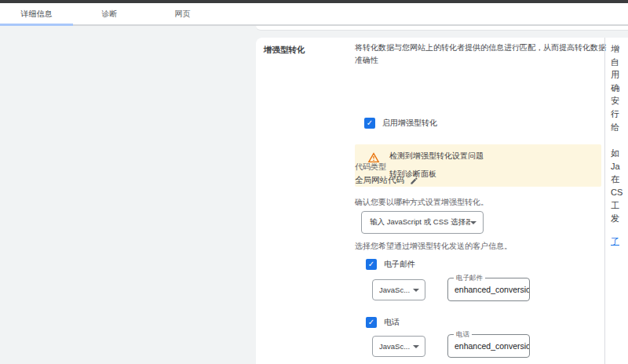 This screenshot has width=628, height=364. I want to click on email-checkbox-label: 电子邮件, so click(400, 264).